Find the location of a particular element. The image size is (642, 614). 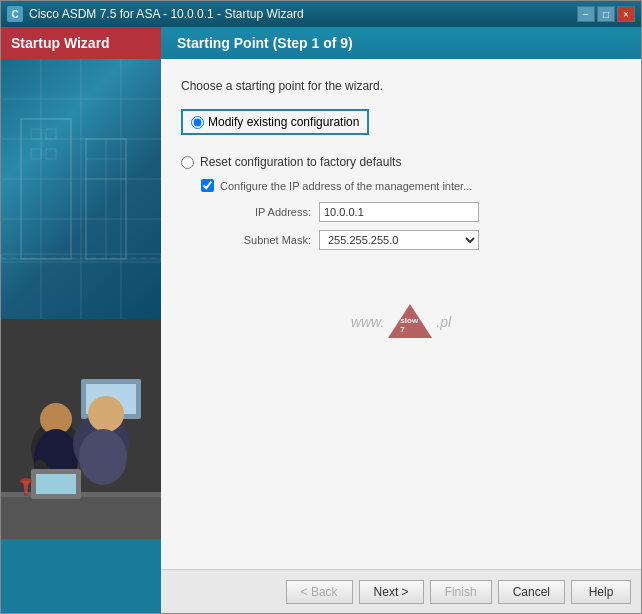

watermark-www: www. is located at coordinates (368, 322).